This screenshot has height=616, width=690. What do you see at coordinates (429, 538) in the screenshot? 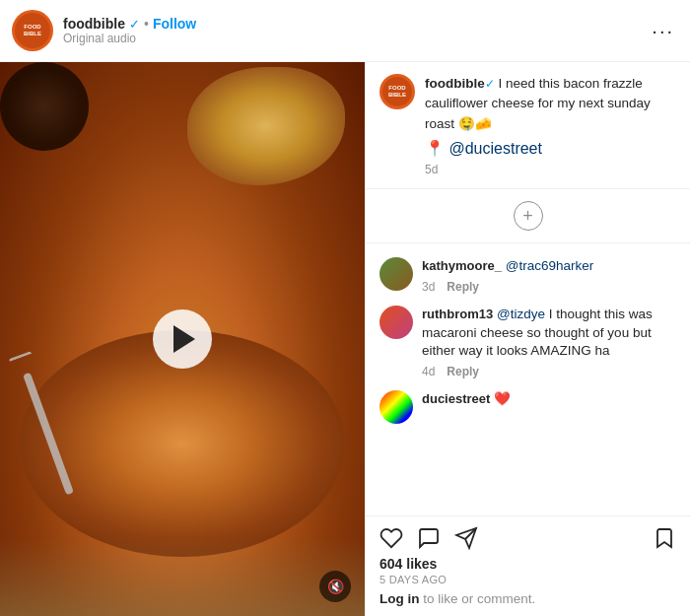
I see `comment-icon` at bounding box center [429, 538].